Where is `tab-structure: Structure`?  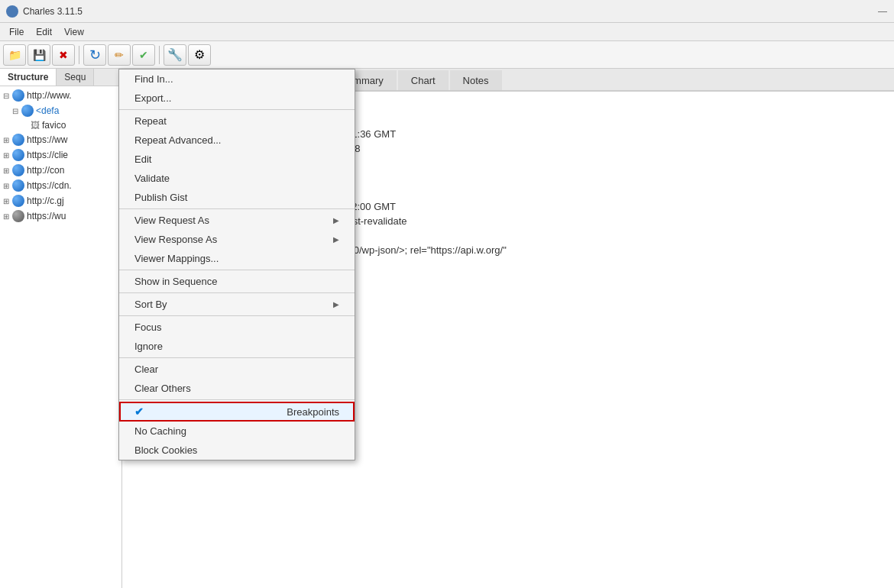
tab-structure: Structure is located at coordinates (28, 77).